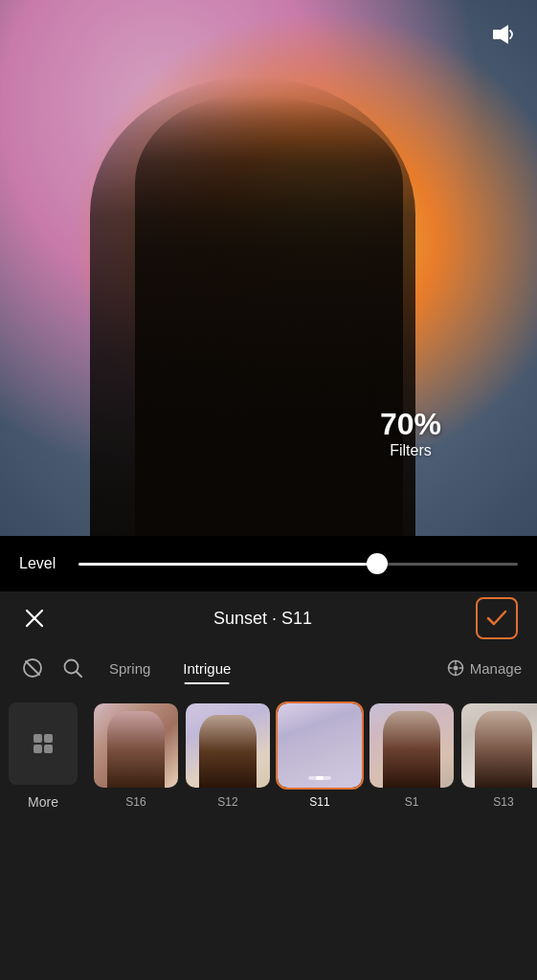 This screenshot has width=537, height=980. Describe the element at coordinates (320, 746) in the screenshot. I see `filter-thumb-s11` at that location.